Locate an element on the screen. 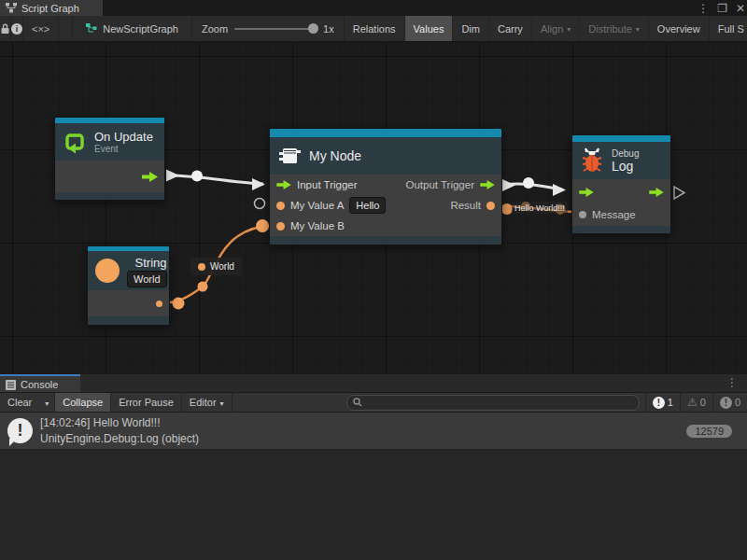  unit-box-icon is located at coordinates (289, 156).